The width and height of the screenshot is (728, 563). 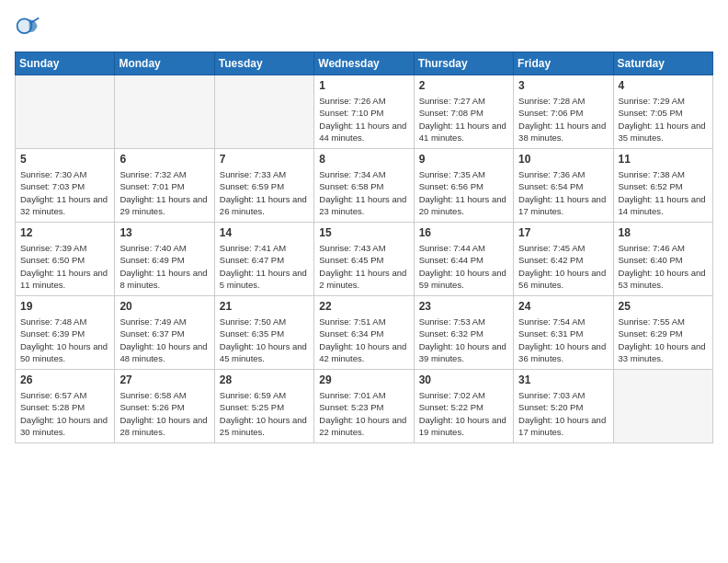 What do you see at coordinates (364, 414) in the screenshot?
I see `day-detail: Sunrise: 7:01 AM Sunset: 5:23 PM Dayligh…` at bounding box center [364, 414].